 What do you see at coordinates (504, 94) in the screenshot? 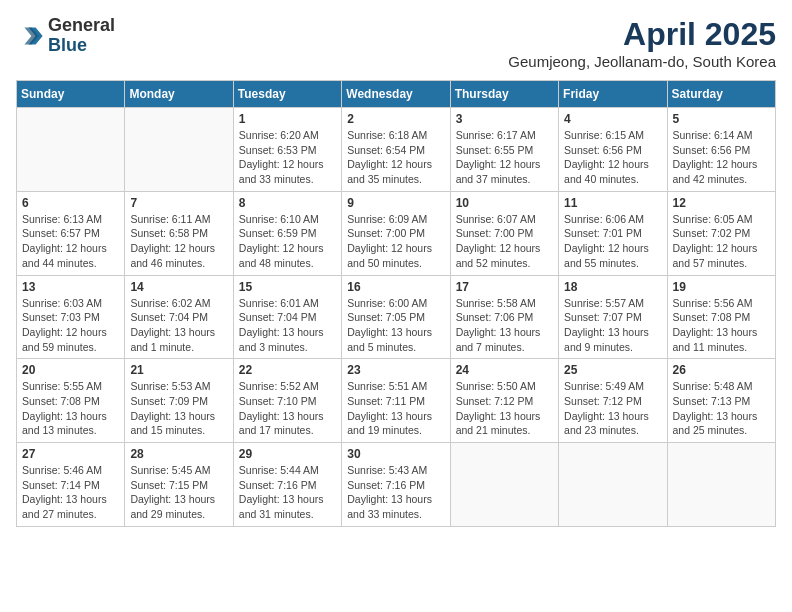
I see `header-thursday: Thursday` at bounding box center [504, 94].